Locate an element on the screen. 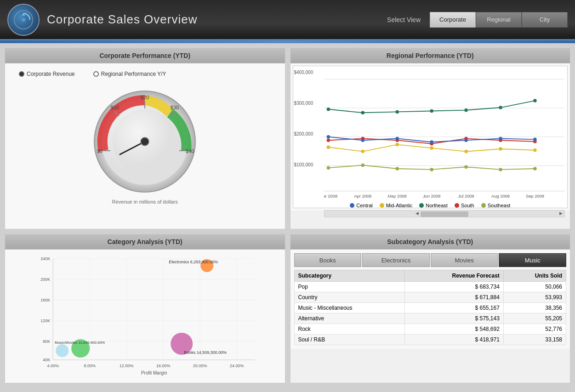 Image resolution: width=575 pixels, height=392 pixels. gauge: $20 $0 $40 $10 $30 is located at coordinates (145, 142).